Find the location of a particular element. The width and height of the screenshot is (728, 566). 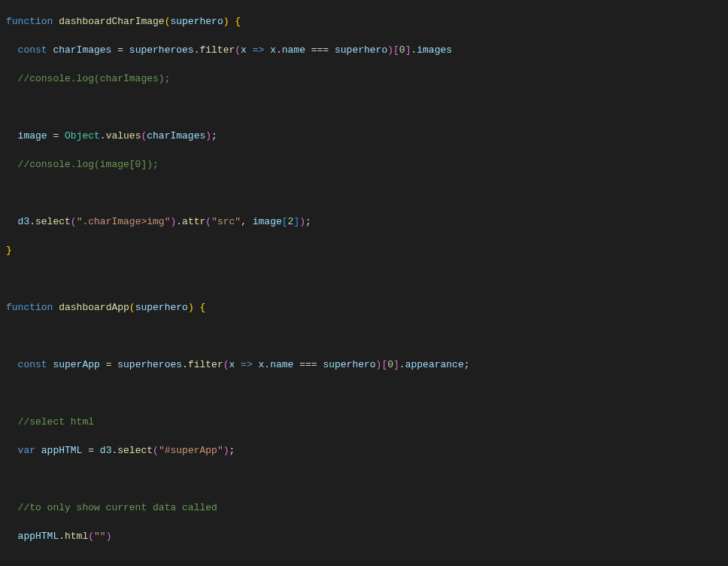

comma: , is located at coordinates (247, 221).